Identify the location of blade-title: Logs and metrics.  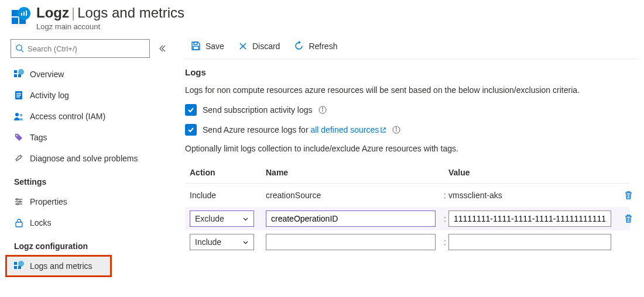
(131, 13).